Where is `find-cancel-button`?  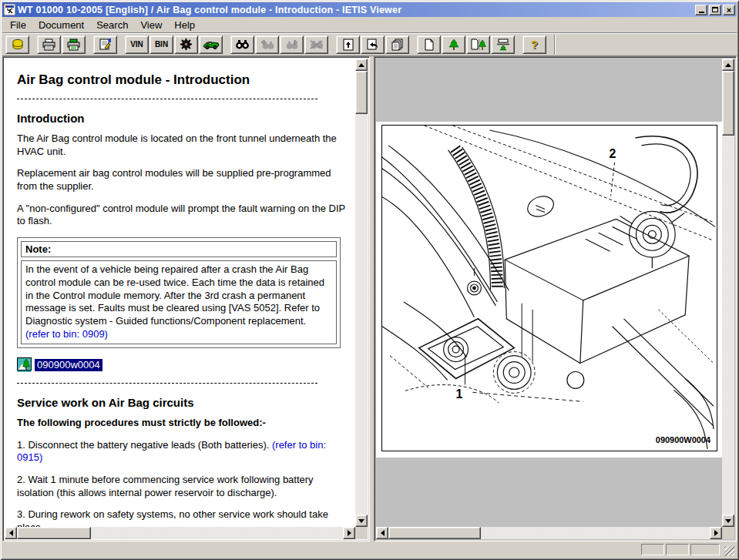 find-cancel-button is located at coordinates (316, 45).